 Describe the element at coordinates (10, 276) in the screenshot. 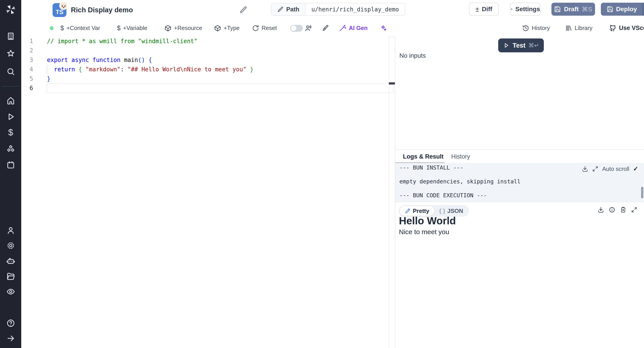

I see `sidebar-item-folders` at that location.